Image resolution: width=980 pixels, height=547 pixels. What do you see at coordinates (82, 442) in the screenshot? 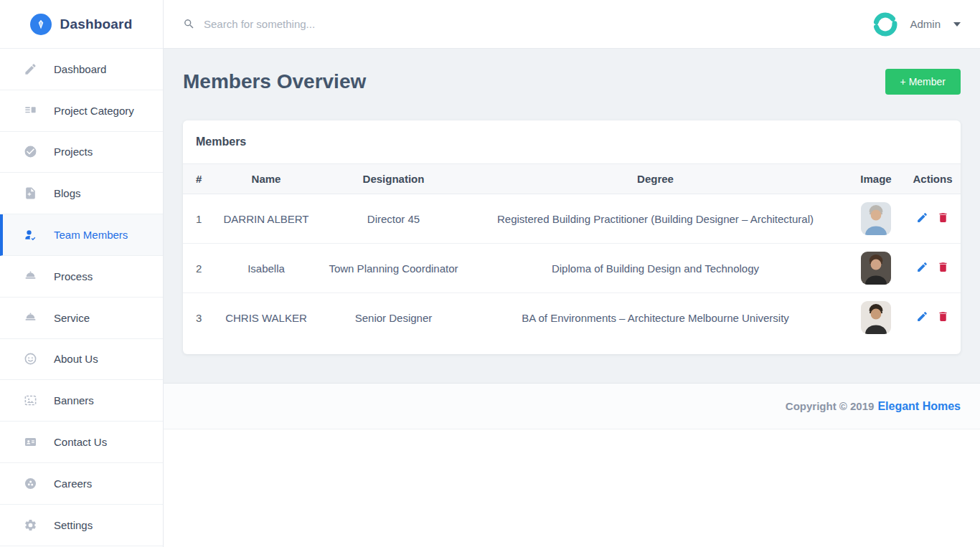
I see `sidebar-item-contact-us: Contact Us` at bounding box center [82, 442].